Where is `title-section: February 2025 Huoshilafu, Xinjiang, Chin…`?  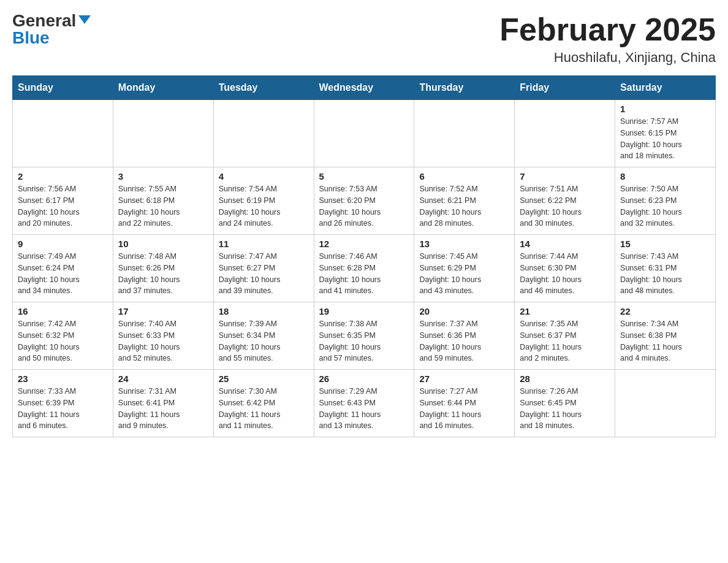 title-section: February 2025 Huoshilafu, Xinjiang, Chin… is located at coordinates (608, 39).